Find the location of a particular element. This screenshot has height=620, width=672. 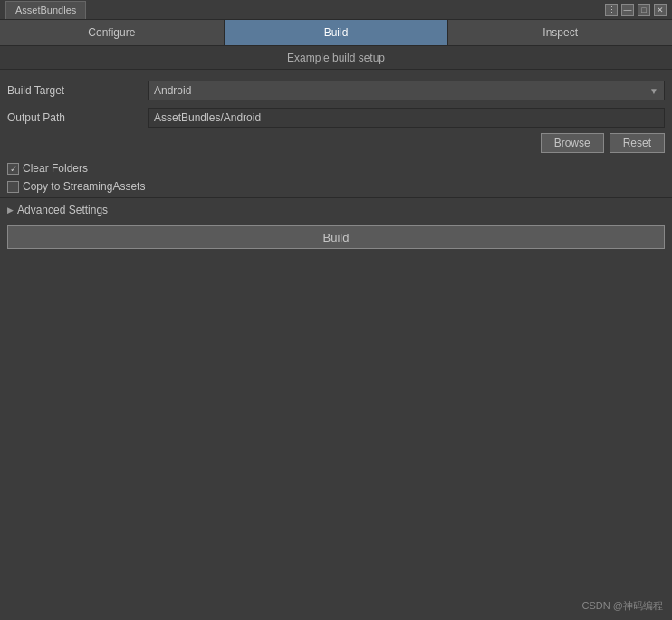

advanced-settings-row: ▶ Advanced Settings is located at coordinates (336, 210).